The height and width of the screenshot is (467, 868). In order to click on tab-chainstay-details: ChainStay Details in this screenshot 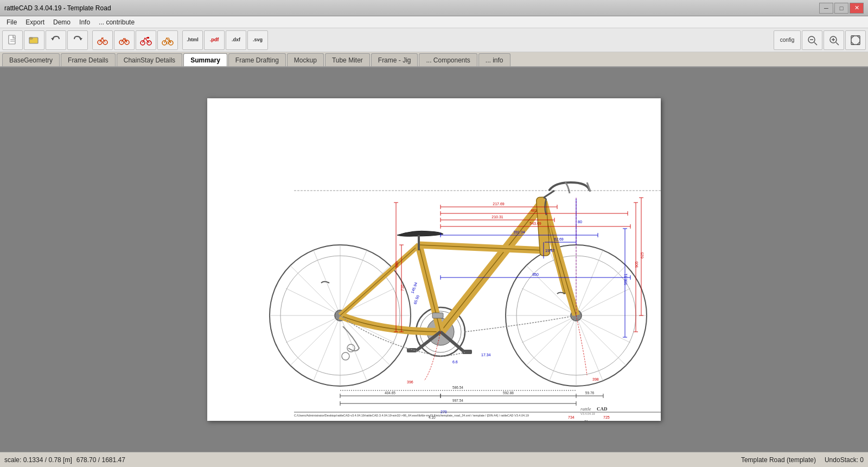, I will do `click(150, 60)`.